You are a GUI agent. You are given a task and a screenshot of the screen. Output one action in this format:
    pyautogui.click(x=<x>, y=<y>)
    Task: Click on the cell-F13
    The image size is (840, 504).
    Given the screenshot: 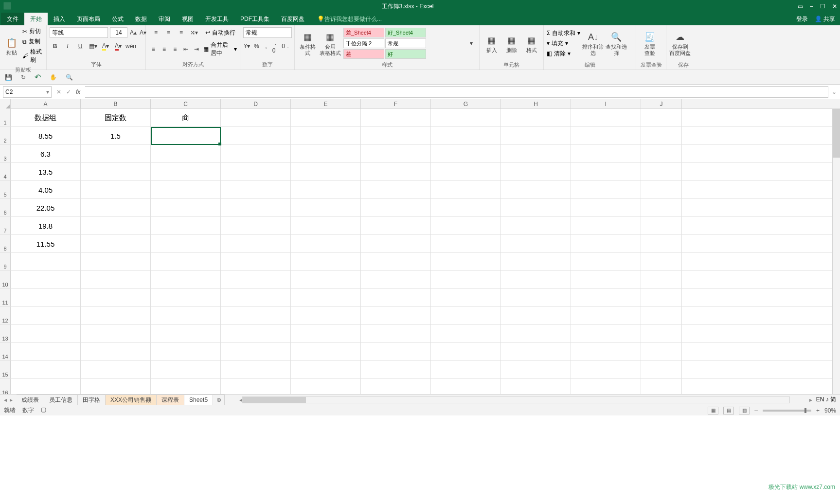 What is the action you would take?
    pyautogui.click(x=396, y=334)
    